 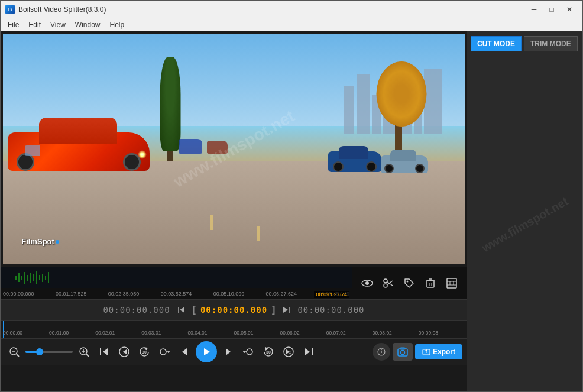 I want to click on tl-marker-0: 00:00:00.000, so click(x=19, y=294).